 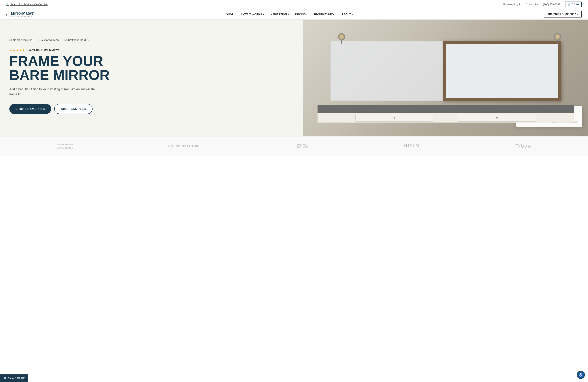 I want to click on search-icon: 🔍, so click(x=8, y=4).